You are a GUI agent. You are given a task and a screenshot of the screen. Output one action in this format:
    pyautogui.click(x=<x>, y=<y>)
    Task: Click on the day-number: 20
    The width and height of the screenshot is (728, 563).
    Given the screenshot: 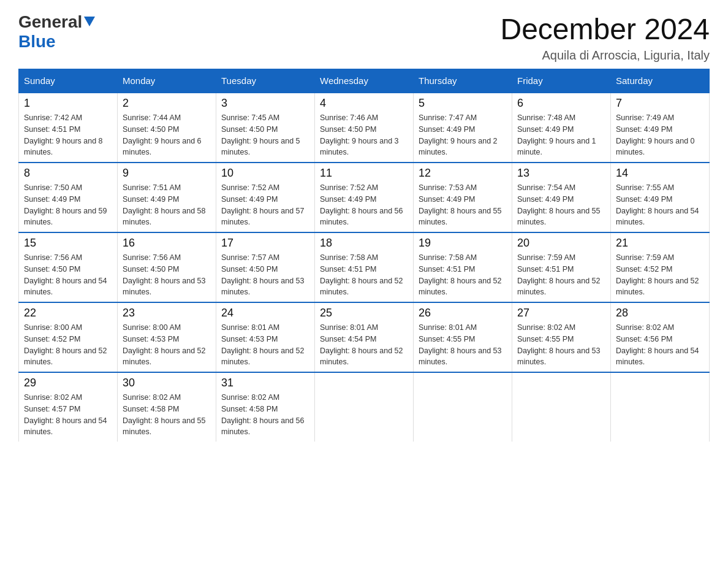 What is the action you would take?
    pyautogui.click(x=561, y=243)
    